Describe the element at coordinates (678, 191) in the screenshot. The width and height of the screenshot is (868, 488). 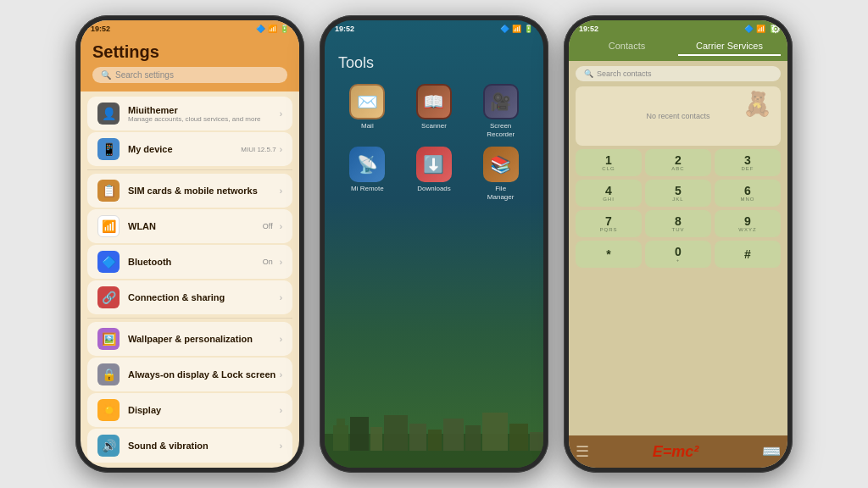
I see `key-5-number: 5` at that location.